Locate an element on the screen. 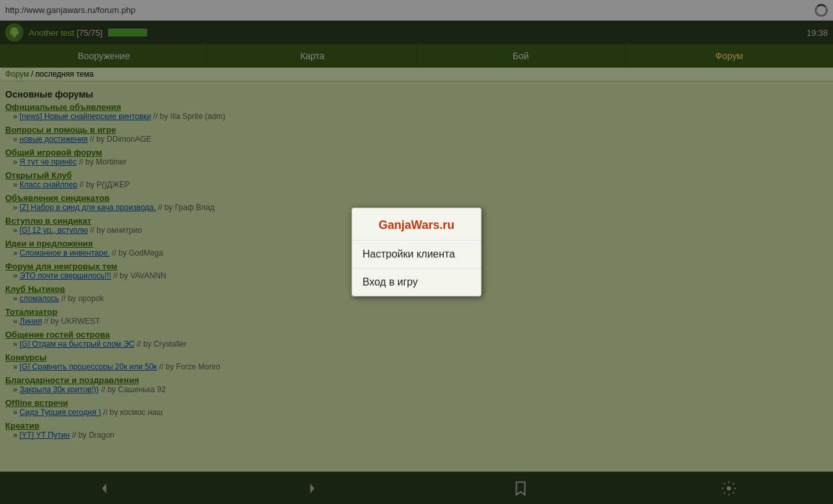 This screenshot has width=833, height=504. modal-title: GanjaWars.ru is located at coordinates (416, 224).